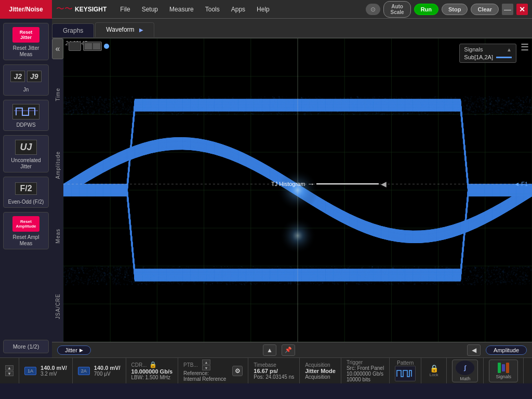 This screenshot has width=532, height=399. Describe the element at coordinates (466, 371) in the screenshot. I see `math-section: ∫ Math` at that location.